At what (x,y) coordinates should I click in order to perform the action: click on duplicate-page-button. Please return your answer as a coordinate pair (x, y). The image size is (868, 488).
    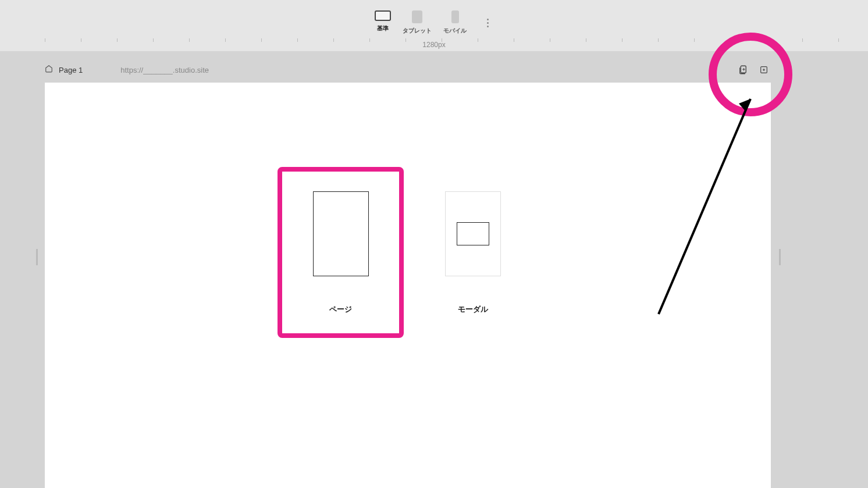
    Looking at the image, I should click on (743, 70).